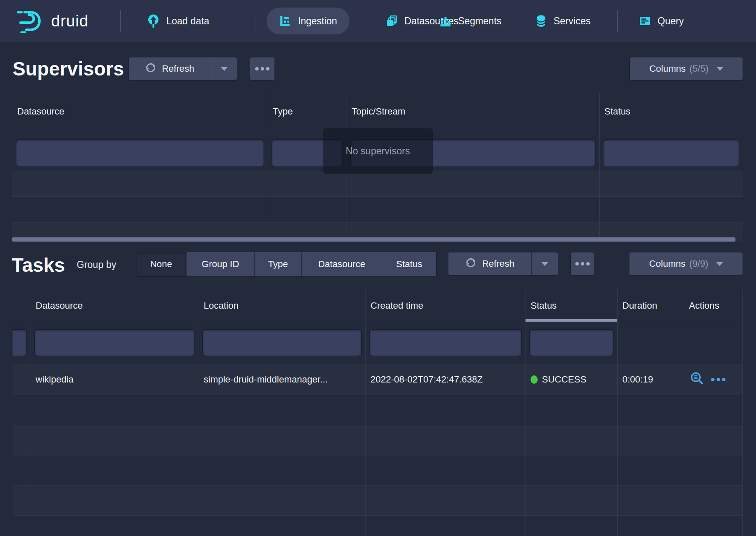  Describe the element at coordinates (562, 21) in the screenshot. I see `nav-item-services: Services` at that location.